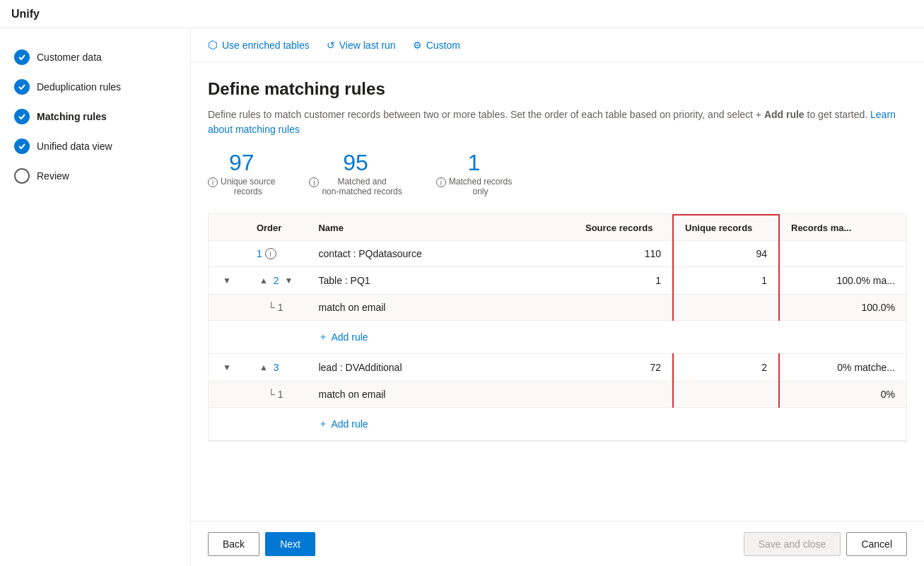 This screenshot has height=566, width=924. What do you see at coordinates (474, 187) in the screenshot?
I see `stat-matched-only-label: i Matched recordsonly` at bounding box center [474, 187].